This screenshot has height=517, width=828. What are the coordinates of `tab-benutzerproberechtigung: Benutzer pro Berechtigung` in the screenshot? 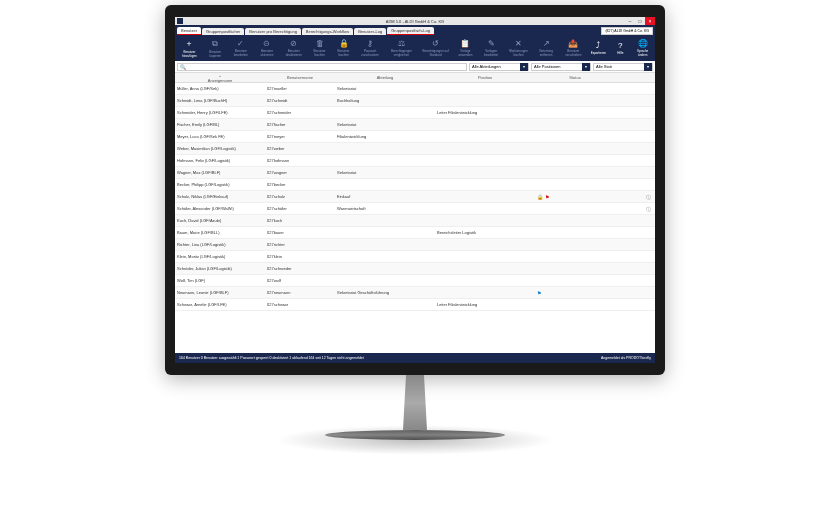 It's located at (273, 32).